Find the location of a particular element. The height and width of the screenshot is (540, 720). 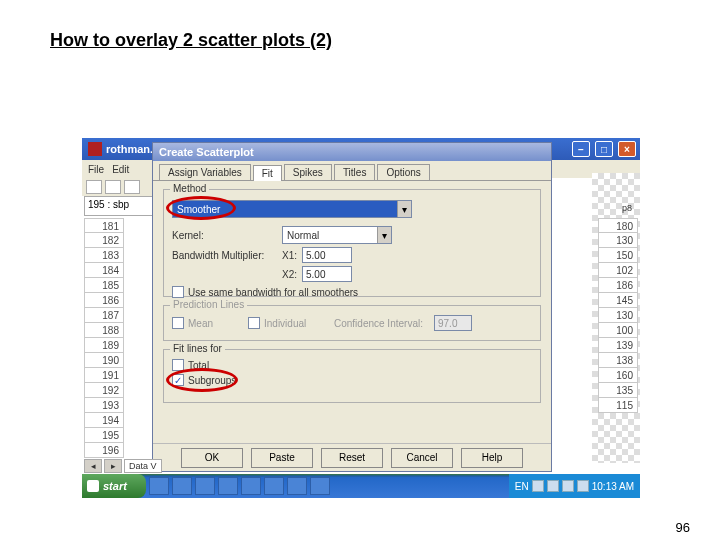

row-header: 183 is located at coordinates (104, 256).